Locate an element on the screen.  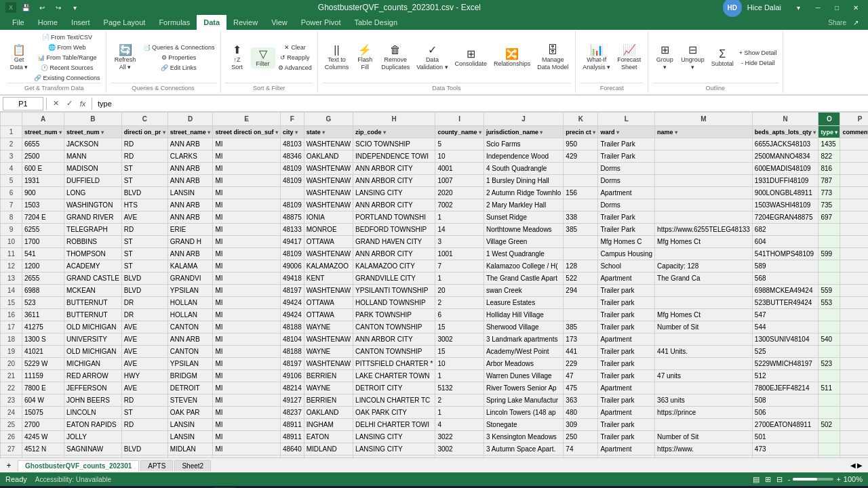
table-cell: PORTLAND TOWNSHI is located at coordinates (395, 218).